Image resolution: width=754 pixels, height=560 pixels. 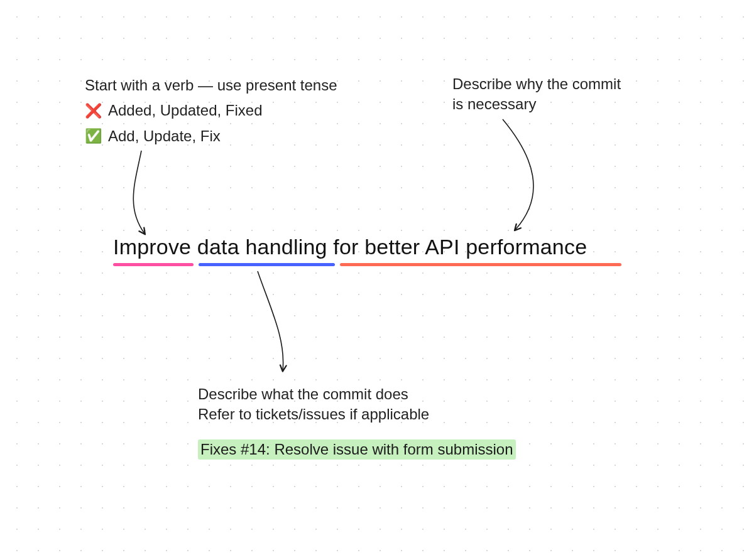 What do you see at coordinates (211, 110) in the screenshot?
I see `bad-example-row: ❌ Added, Updated, Fixed` at bounding box center [211, 110].